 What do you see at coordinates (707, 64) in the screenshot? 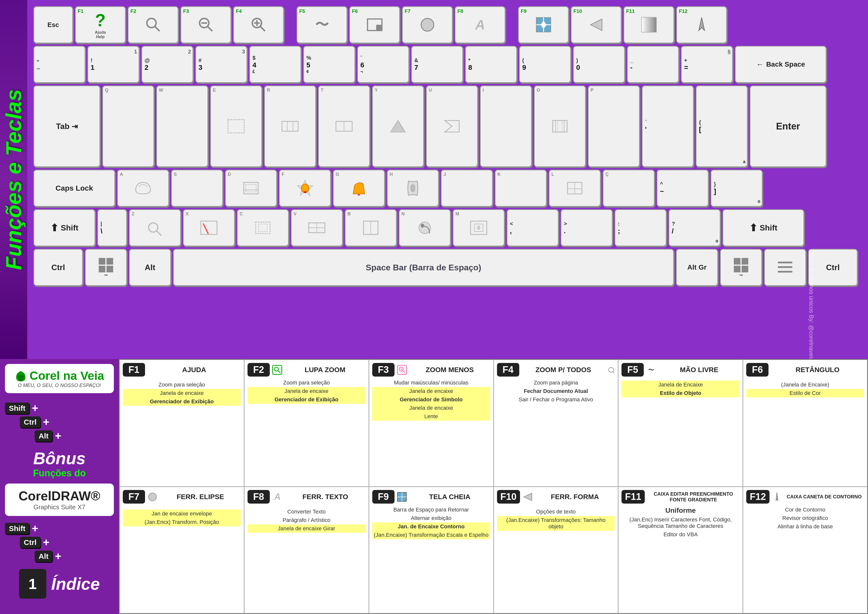
I see `key-equals: +=§` at bounding box center [707, 64].